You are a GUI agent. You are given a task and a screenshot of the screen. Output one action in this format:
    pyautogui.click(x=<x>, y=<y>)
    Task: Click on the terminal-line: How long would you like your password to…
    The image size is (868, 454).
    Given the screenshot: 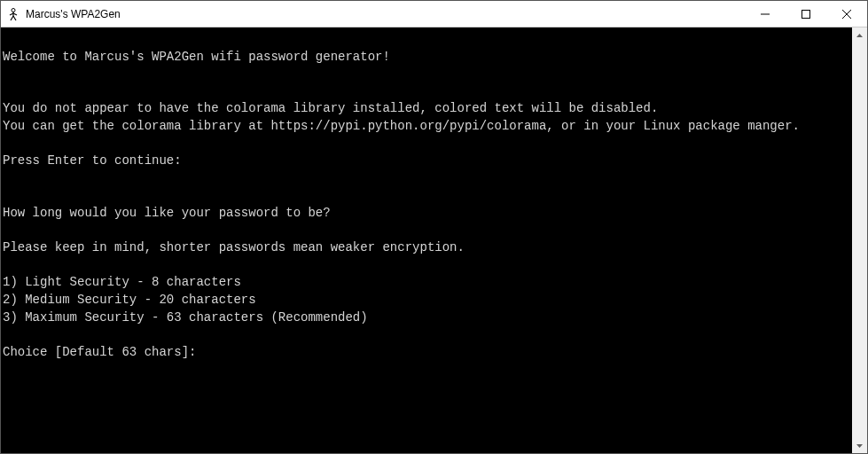 What is the action you would take?
    pyautogui.click(x=426, y=214)
    